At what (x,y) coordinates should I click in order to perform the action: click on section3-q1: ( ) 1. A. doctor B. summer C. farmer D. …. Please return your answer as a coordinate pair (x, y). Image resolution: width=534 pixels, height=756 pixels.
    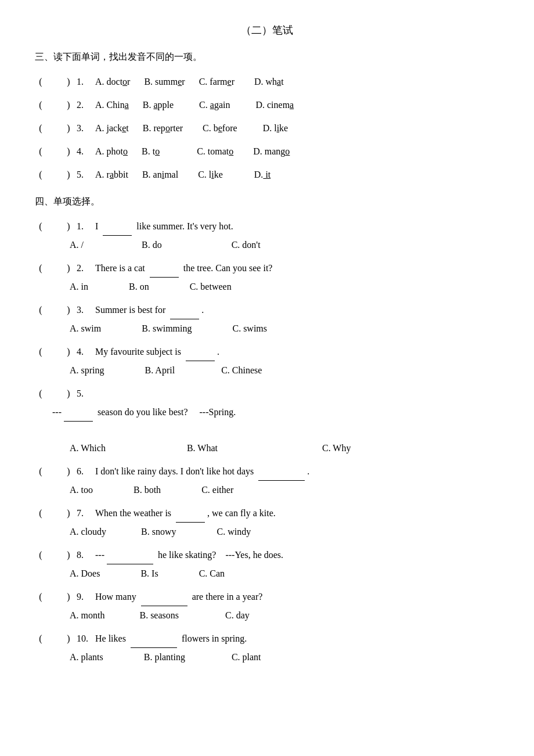
    Looking at the image, I should click on (267, 82).